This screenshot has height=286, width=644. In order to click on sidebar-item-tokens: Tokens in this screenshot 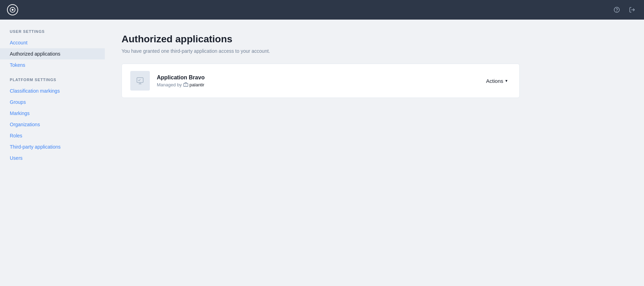, I will do `click(52, 65)`.